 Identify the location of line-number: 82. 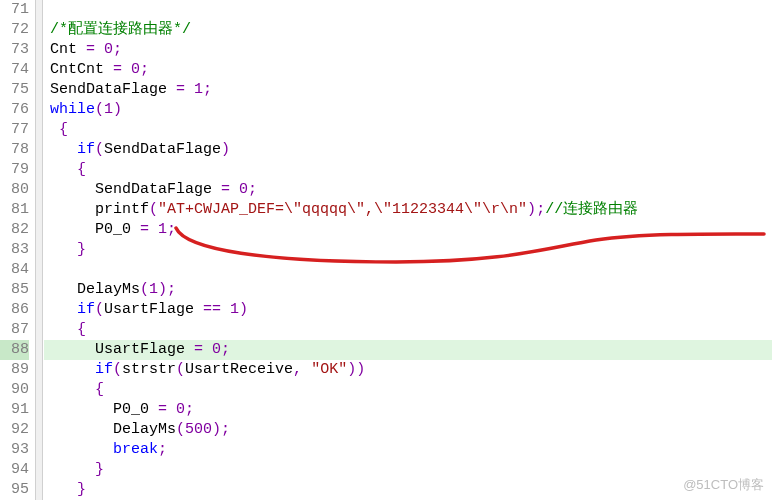
(14, 230).